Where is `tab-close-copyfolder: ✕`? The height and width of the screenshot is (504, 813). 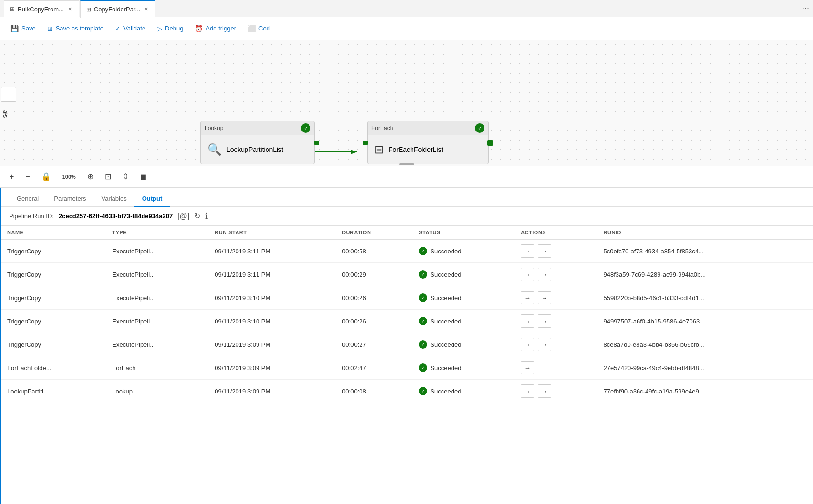
tab-close-copyfolder: ✕ is located at coordinates (146, 10).